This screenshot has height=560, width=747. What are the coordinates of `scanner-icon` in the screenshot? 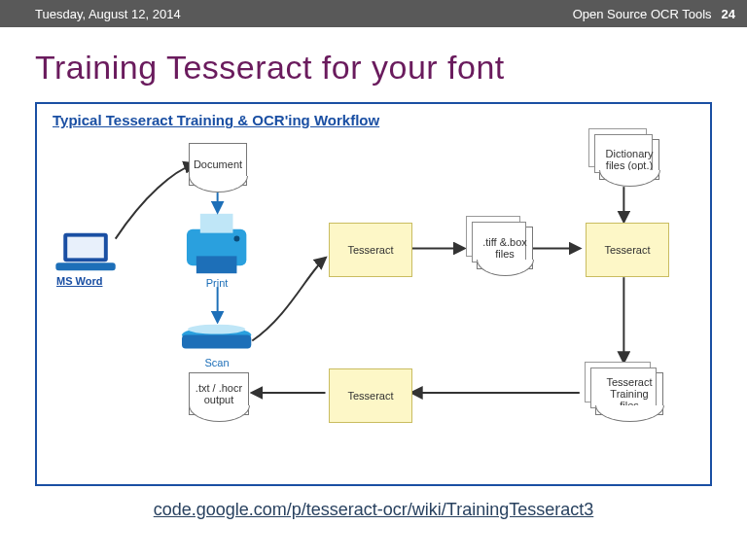 It's located at (216, 336).